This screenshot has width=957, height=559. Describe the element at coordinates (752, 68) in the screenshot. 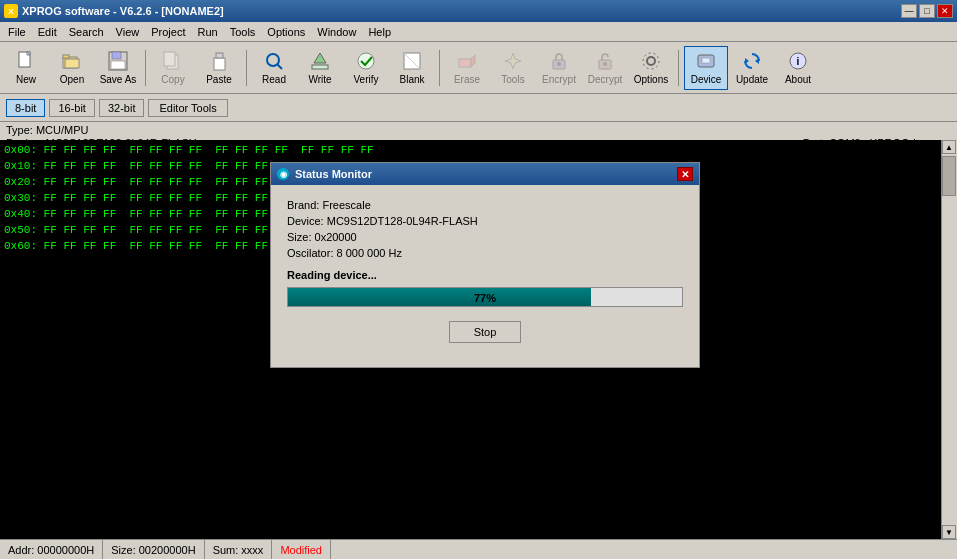

I see `update-button: Update` at that location.